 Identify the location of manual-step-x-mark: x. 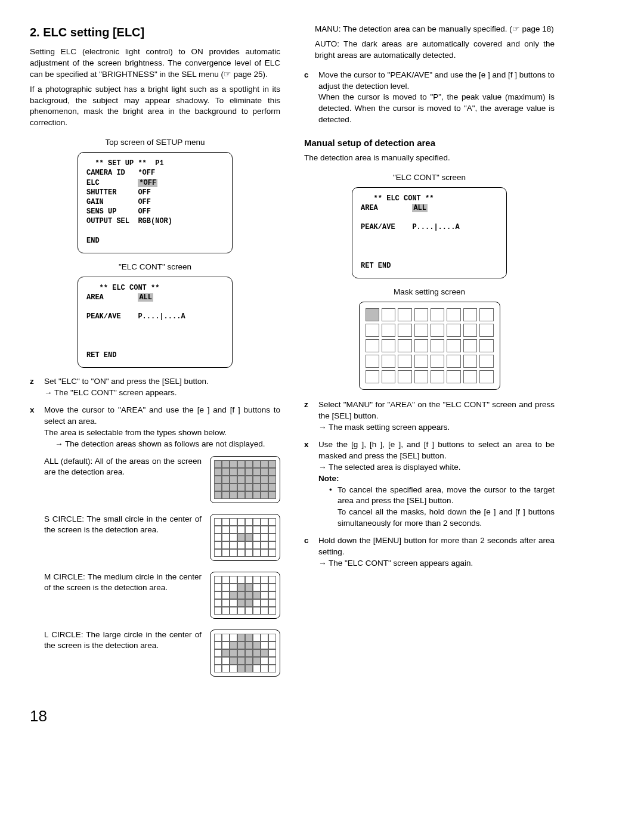
(311, 484).